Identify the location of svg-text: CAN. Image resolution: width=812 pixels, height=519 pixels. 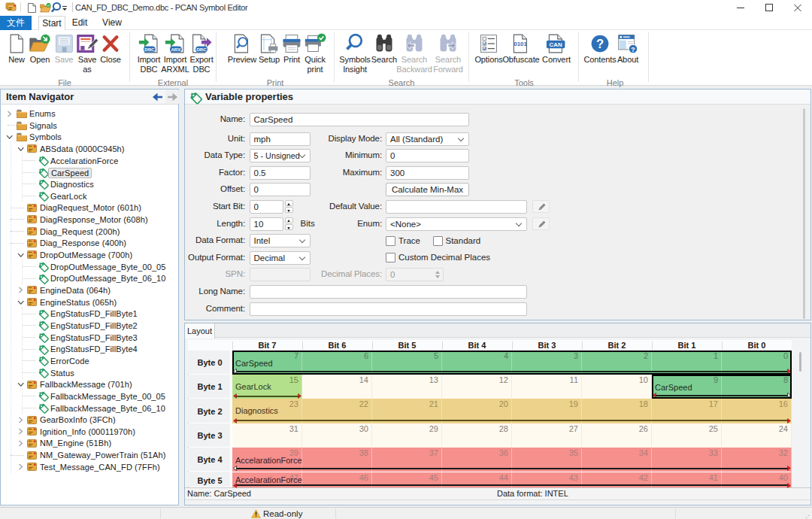
(556, 45).